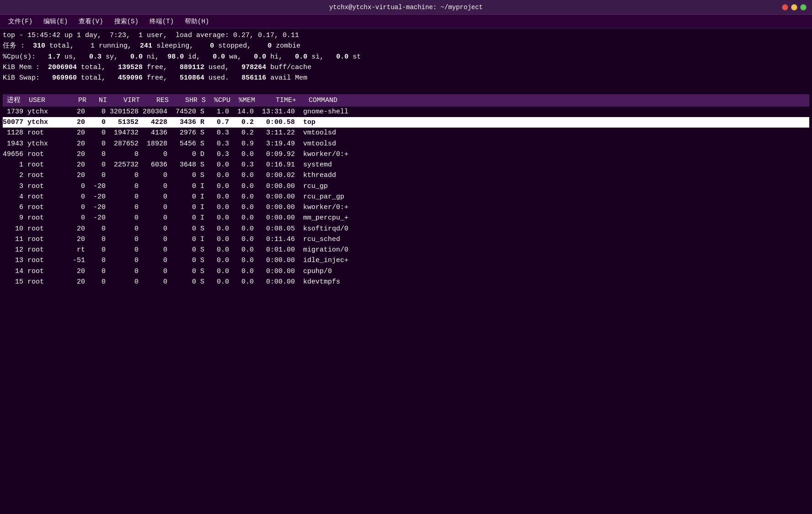  What do you see at coordinates (406, 46) in the screenshot?
I see `status-line-1: 任务 : 310 total, 1 running, 241 sleeping,…` at bounding box center [406, 46].